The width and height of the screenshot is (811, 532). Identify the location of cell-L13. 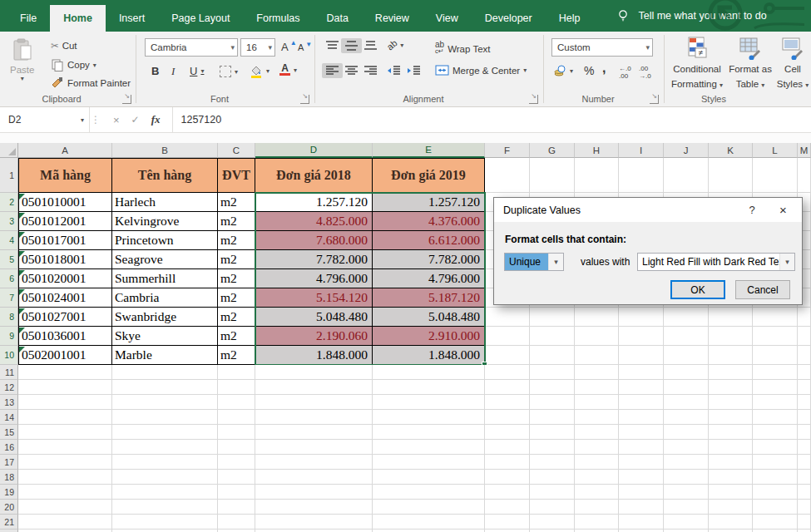
(775, 402).